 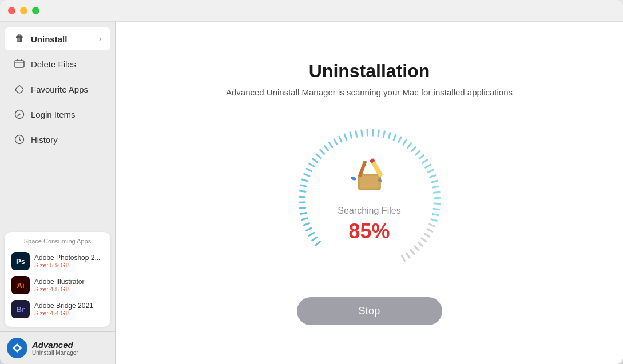 I want to click on delete-files-icon, so click(x=19, y=64).